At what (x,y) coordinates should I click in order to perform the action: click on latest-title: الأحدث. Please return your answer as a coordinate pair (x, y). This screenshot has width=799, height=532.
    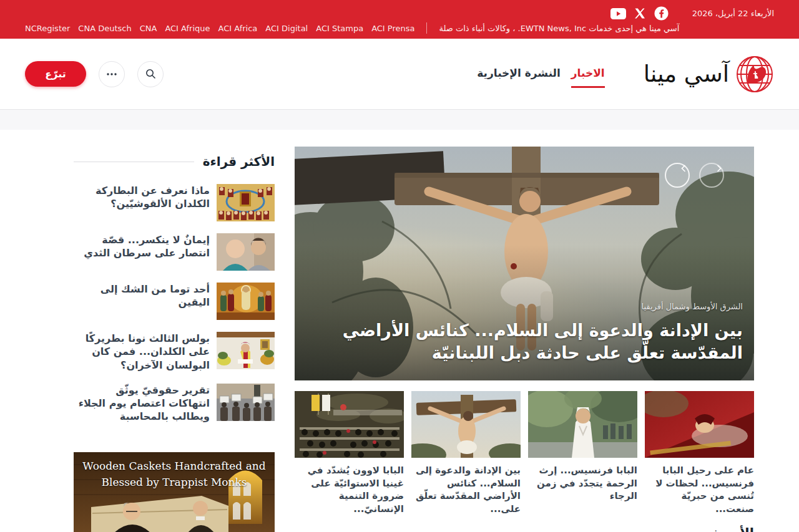
    Looking at the image, I should click on (732, 529).